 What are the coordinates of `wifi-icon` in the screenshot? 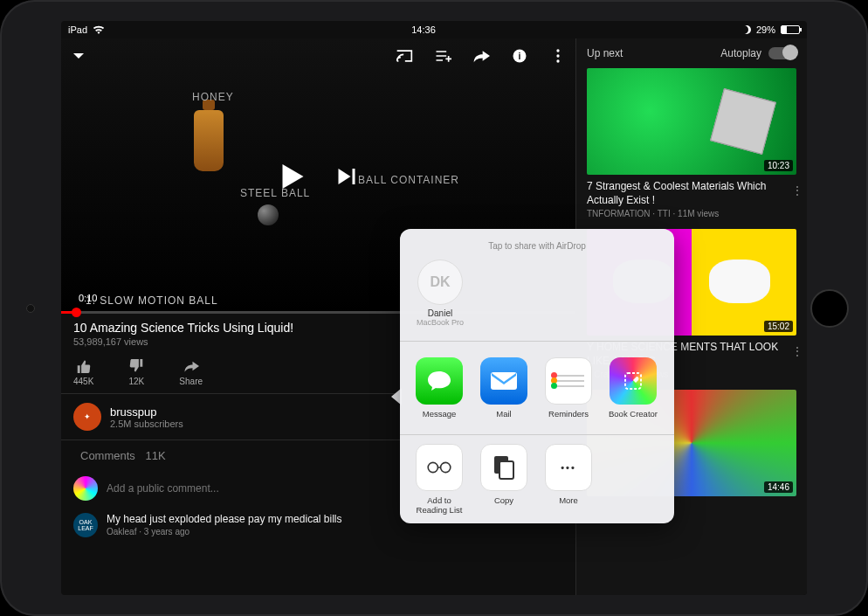 It's located at (99, 30).